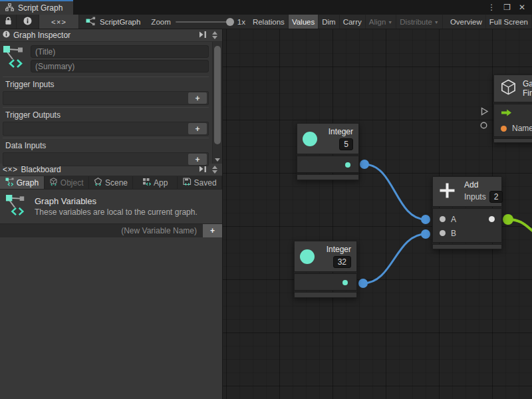  Describe the element at coordinates (111, 230) in the screenshot. I see `new-variable-row: (New Variable Name) +` at that location.